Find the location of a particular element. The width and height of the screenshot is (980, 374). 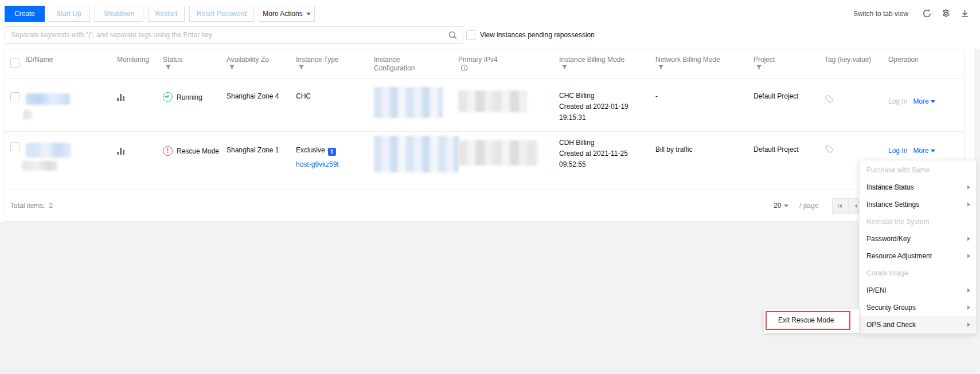

more-label: More is located at coordinates (921, 151).